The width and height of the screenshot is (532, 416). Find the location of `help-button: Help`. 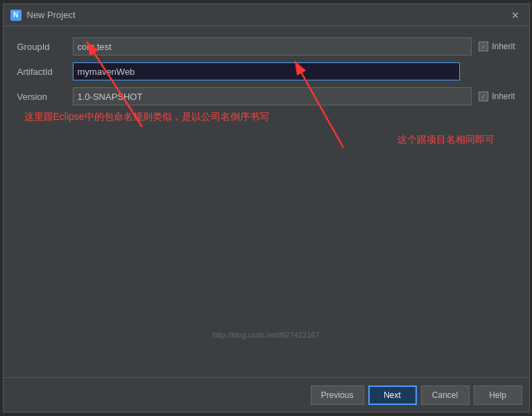

help-button: Help is located at coordinates (498, 395).